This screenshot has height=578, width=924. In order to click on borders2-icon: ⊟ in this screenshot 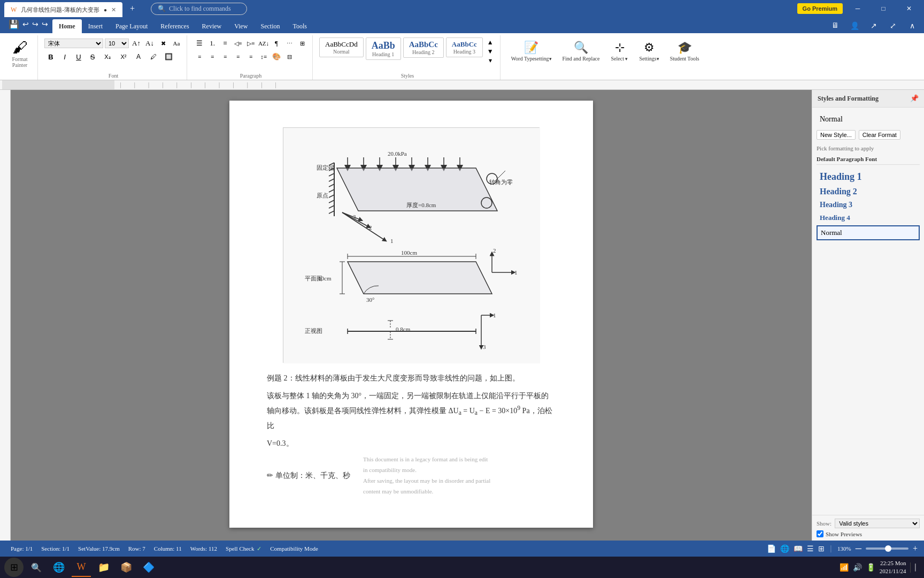, I will do `click(289, 57)`.